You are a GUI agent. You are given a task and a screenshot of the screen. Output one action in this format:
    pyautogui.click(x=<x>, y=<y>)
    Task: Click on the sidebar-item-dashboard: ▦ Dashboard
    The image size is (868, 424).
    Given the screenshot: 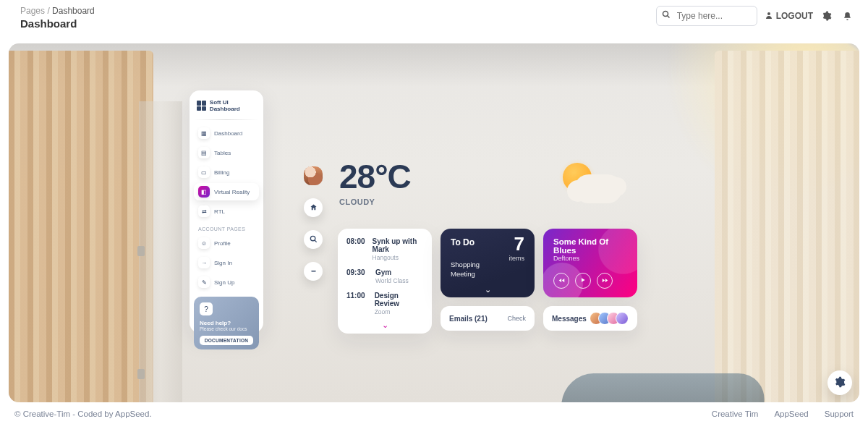 What is the action you would take?
    pyautogui.click(x=226, y=133)
    